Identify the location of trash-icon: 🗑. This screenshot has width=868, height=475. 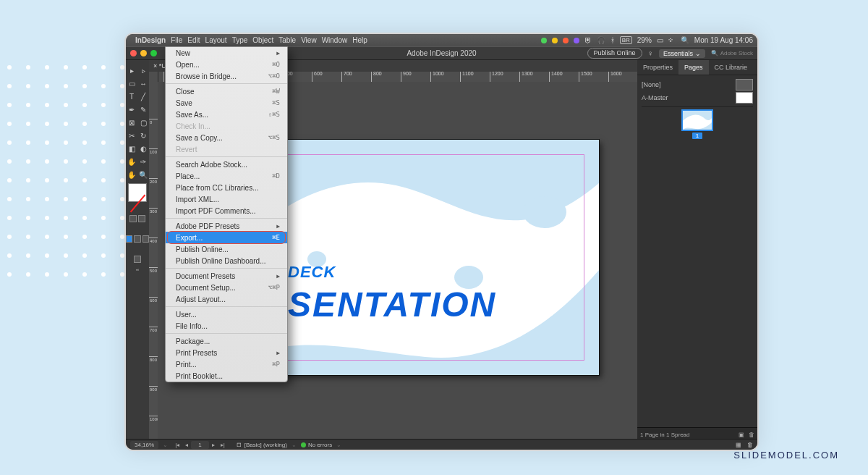
(752, 434).